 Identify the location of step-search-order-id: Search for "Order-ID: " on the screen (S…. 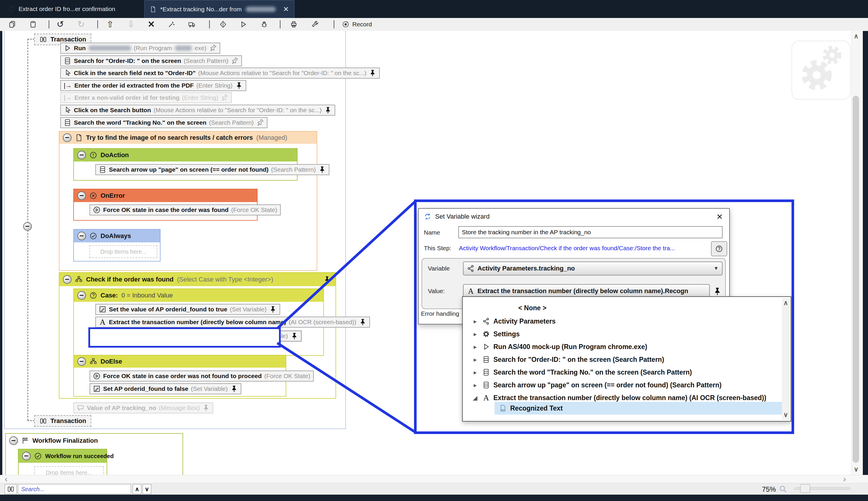
(151, 61).